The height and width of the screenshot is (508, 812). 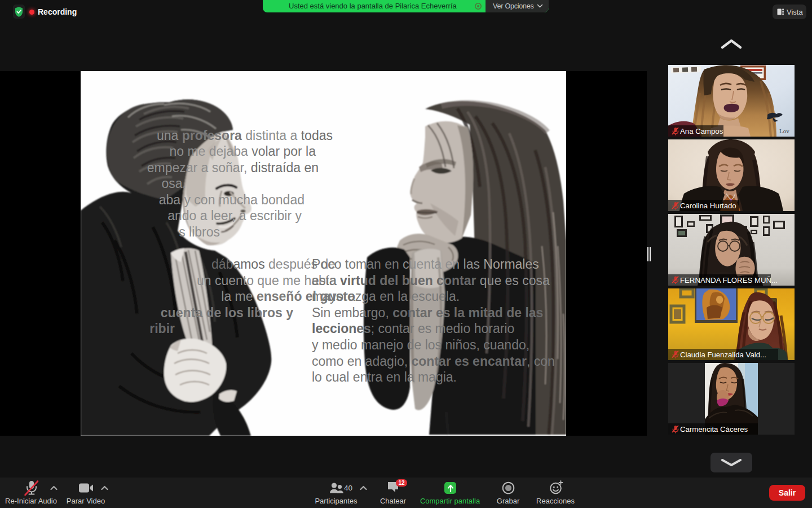 What do you see at coordinates (245, 135) in the screenshot?
I see `svg-text: una profesora distinta a todas` at bounding box center [245, 135].